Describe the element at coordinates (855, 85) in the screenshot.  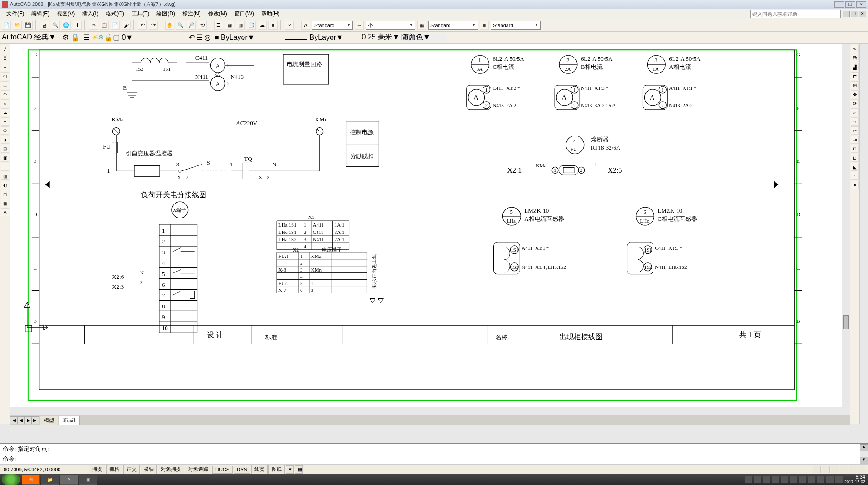
I see `array-tool: ⊞` at that location.